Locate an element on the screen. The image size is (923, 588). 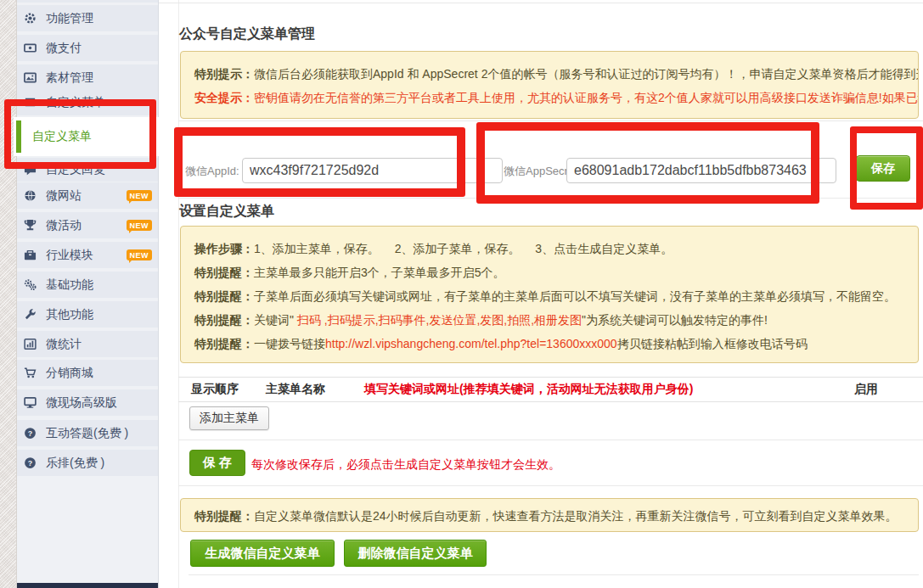
sidebar-item-custom-menu-sub: 自定义菜单 is located at coordinates (87, 137).